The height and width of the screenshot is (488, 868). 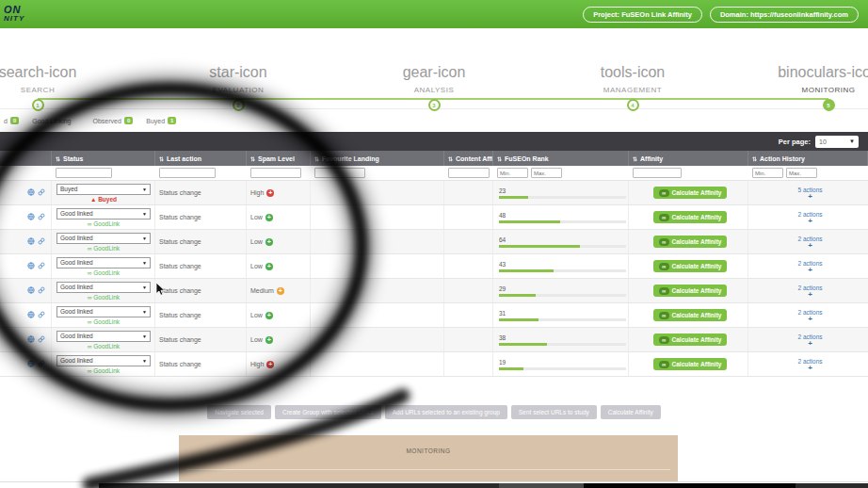 What do you see at coordinates (837, 141) in the screenshot?
I see `per-page-select: 10 ▼` at bounding box center [837, 141].